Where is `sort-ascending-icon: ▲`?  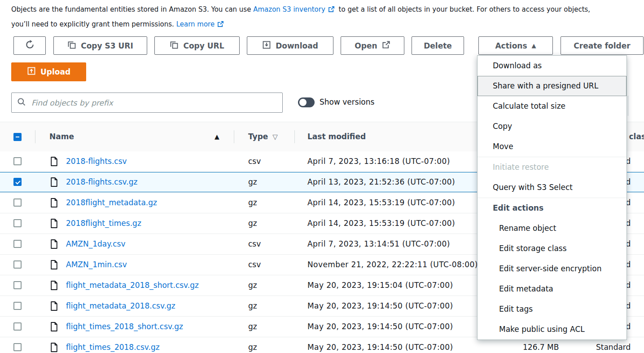 sort-ascending-icon: ▲ is located at coordinates (217, 137).